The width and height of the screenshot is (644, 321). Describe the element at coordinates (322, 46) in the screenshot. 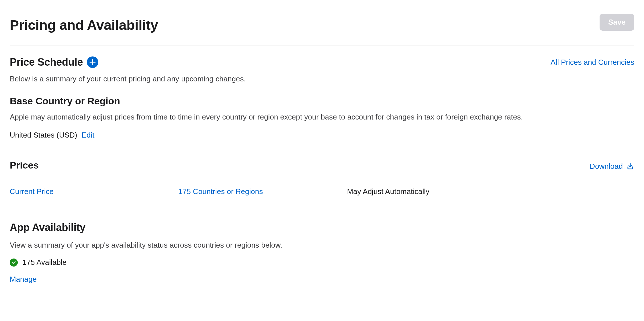

I see `divider` at that location.